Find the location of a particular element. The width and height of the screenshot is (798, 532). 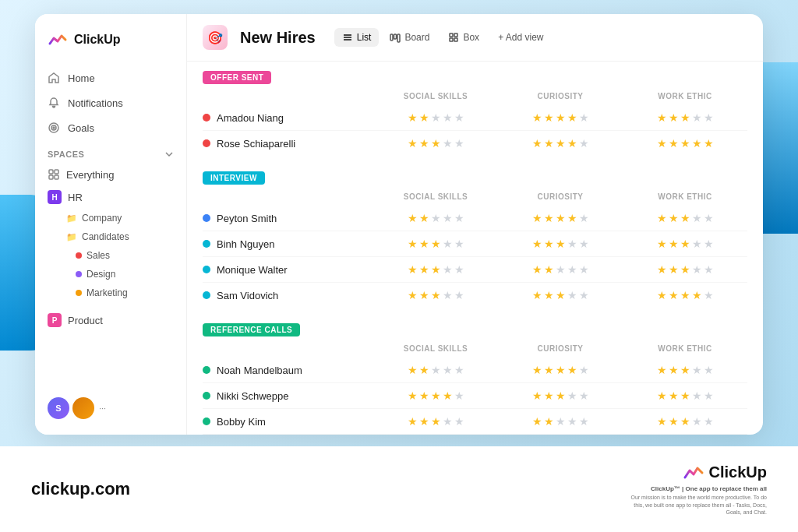

table-row: Noah Mandelbaum ★★★★★ ★★★★★ ★★★★★ is located at coordinates (475, 371).